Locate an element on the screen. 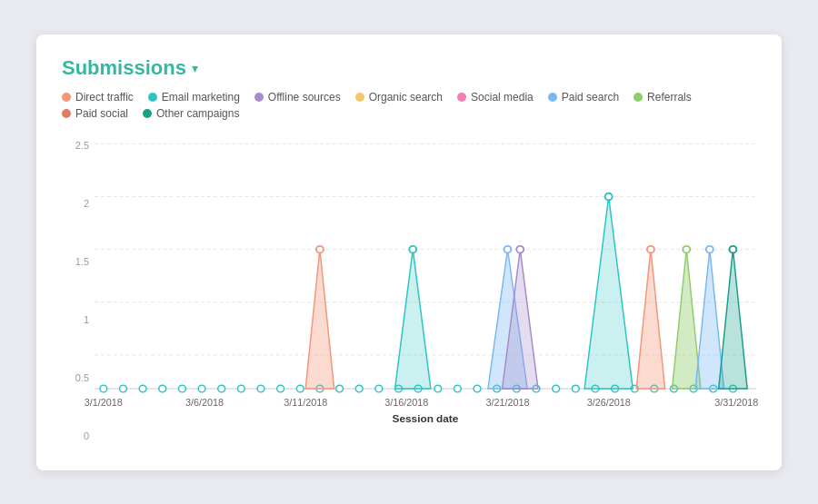  legend: Direct trafficEmail marketingOffline sou… is located at coordinates (409, 105).